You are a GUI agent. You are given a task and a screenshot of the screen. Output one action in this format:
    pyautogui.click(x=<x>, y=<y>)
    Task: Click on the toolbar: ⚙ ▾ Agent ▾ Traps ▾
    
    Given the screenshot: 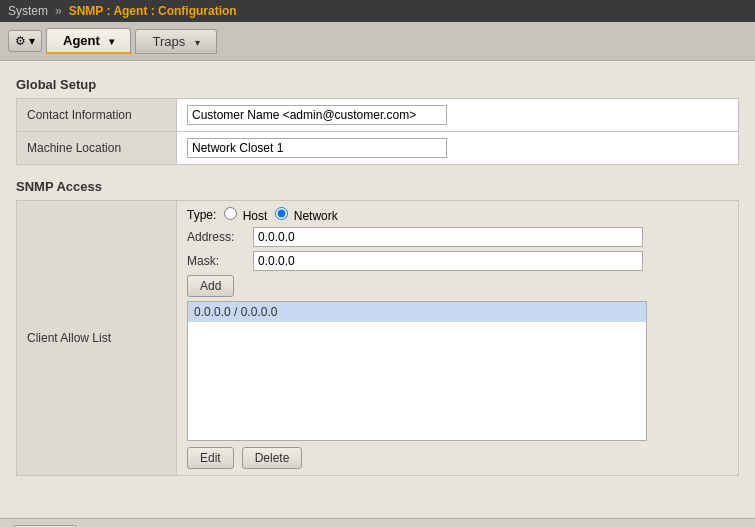 What is the action you would take?
    pyautogui.click(x=378, y=42)
    